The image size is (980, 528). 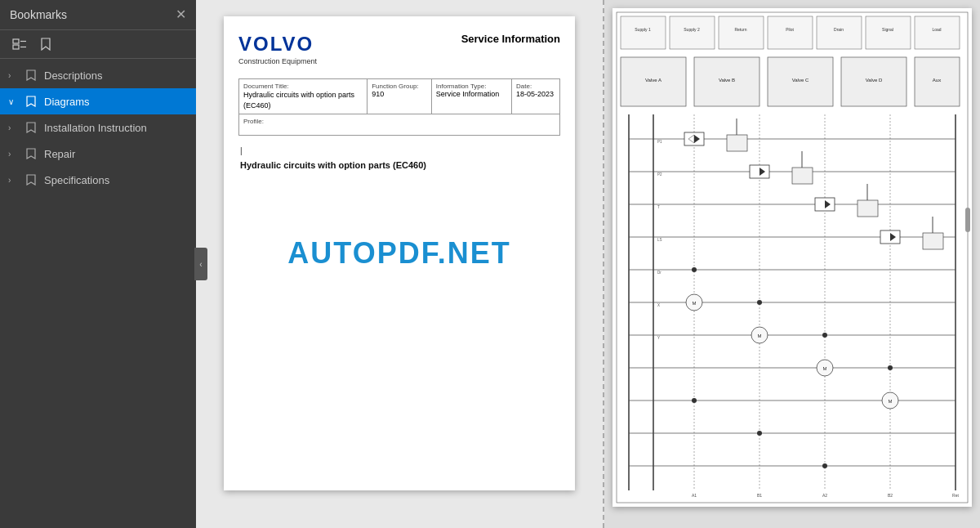 I want to click on chevron-right-icon-specs: ›, so click(x=13, y=180).